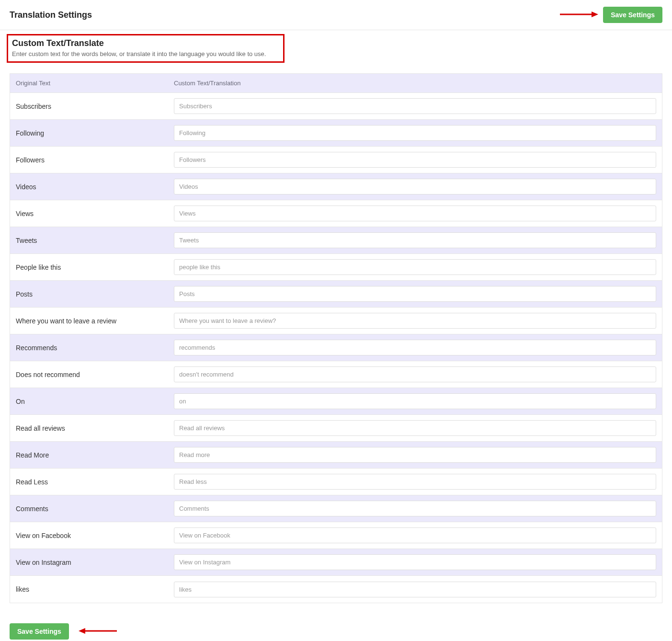 The image size is (672, 641). Describe the element at coordinates (336, 348) in the screenshot. I see `table-row: Recommends` at that location.